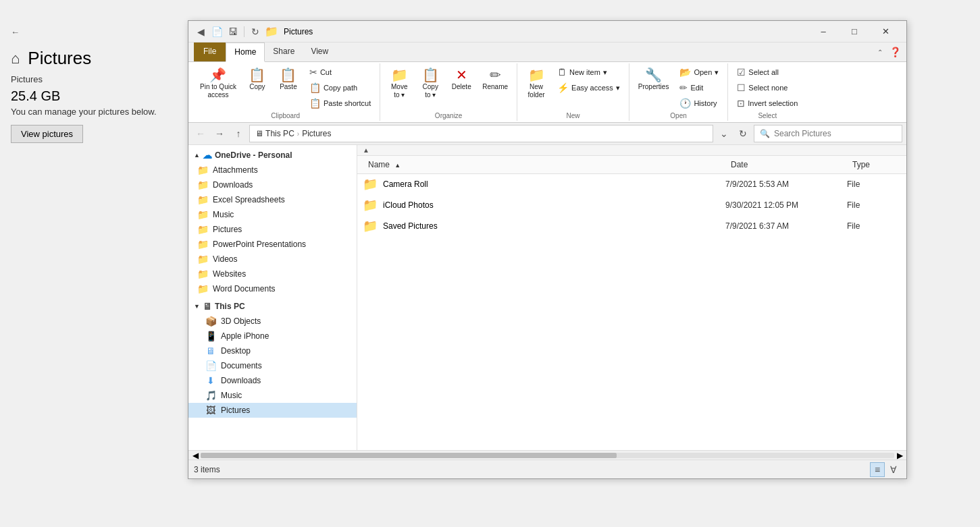 The image size is (980, 527). I want to click on undo-icon: ↻, so click(255, 32).